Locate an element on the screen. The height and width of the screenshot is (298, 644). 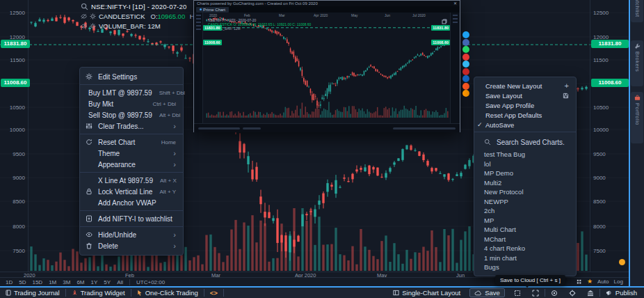
sidebar-tab-watchlist: Watchlist is located at coordinates (637, 11).